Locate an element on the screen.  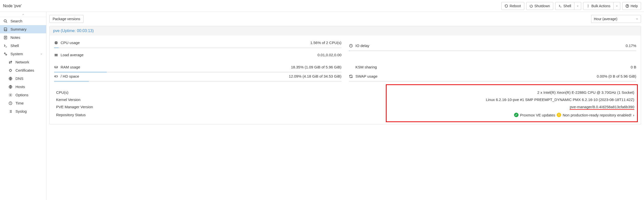
sidebar-item-label: Summary is located at coordinates (18, 29).